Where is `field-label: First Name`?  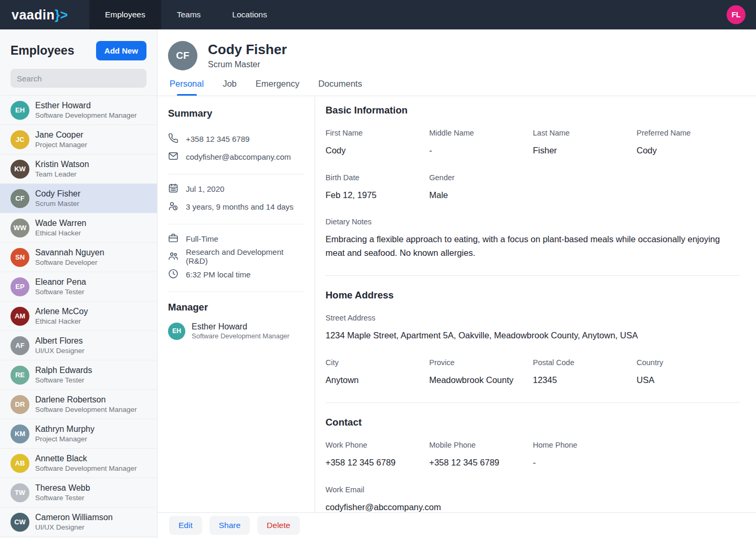 field-label: First Name is located at coordinates (373, 133).